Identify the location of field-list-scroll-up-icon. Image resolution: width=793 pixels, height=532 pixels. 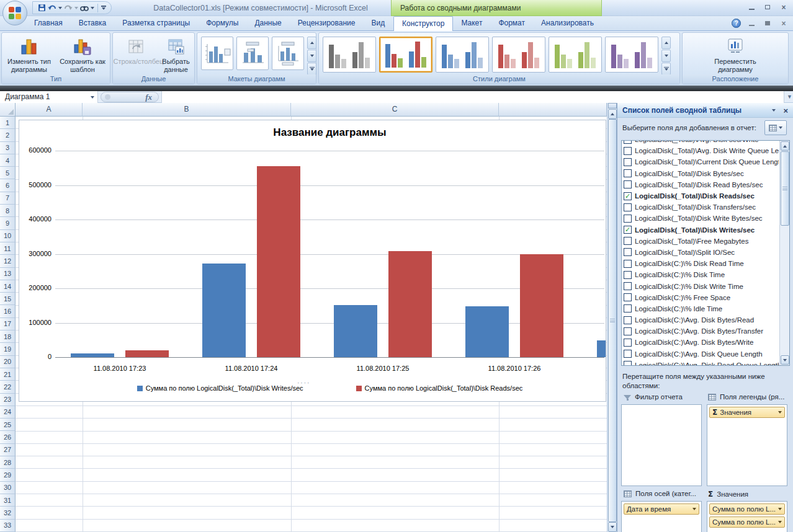
(785, 146).